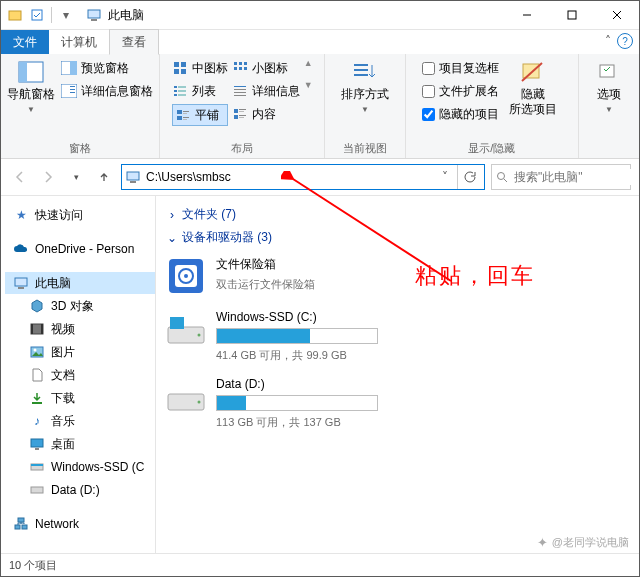 This screenshot has height=577, width=640. What do you see at coordinates (240, 114) in the screenshot?
I see `content-icon` at bounding box center [240, 114].